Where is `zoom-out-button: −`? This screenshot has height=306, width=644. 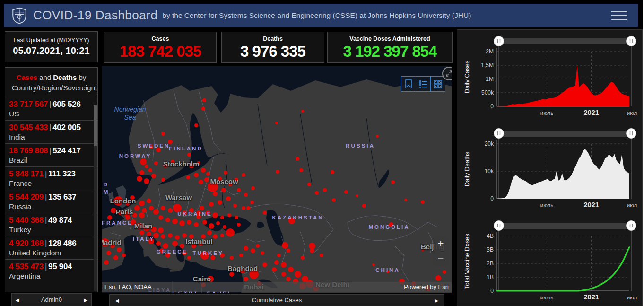
zoom-out-button: − is located at coordinates (441, 259).